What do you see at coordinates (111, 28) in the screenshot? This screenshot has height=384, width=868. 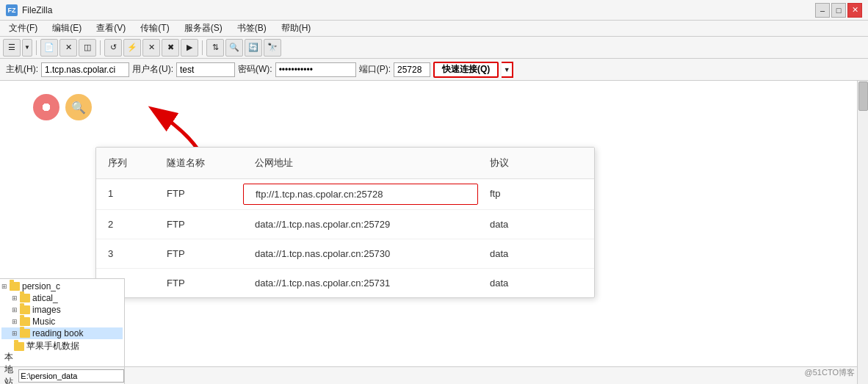 I see `menu-view: 查看(V)` at bounding box center [111, 28].